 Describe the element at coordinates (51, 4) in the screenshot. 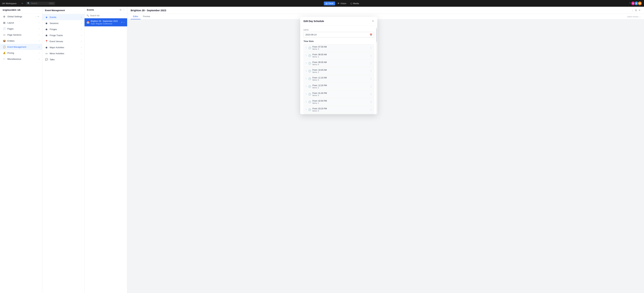

I see `keyboard-shortcut: Ctrl K` at that location.